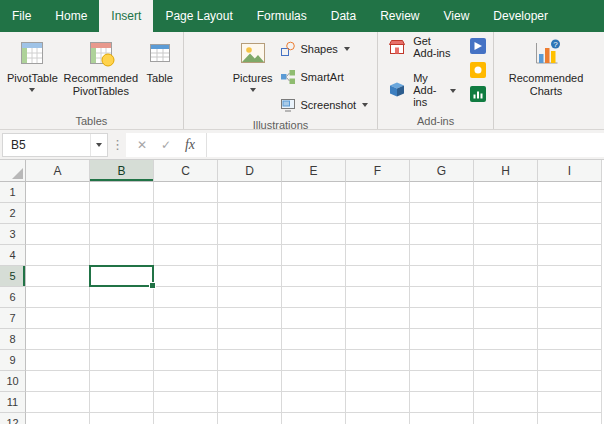  What do you see at coordinates (58, 171) in the screenshot?
I see `column-header-A: A` at bounding box center [58, 171].